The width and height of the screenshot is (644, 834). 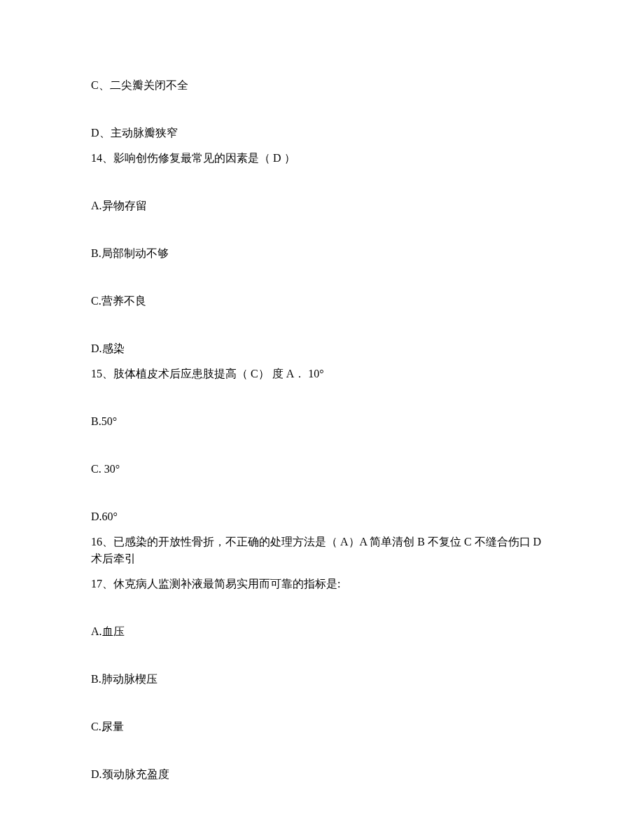 What do you see at coordinates (322, 584) in the screenshot?
I see `question-line: 17、休克病人监测补液最简易实用而可靠的指标是:` at bounding box center [322, 584].